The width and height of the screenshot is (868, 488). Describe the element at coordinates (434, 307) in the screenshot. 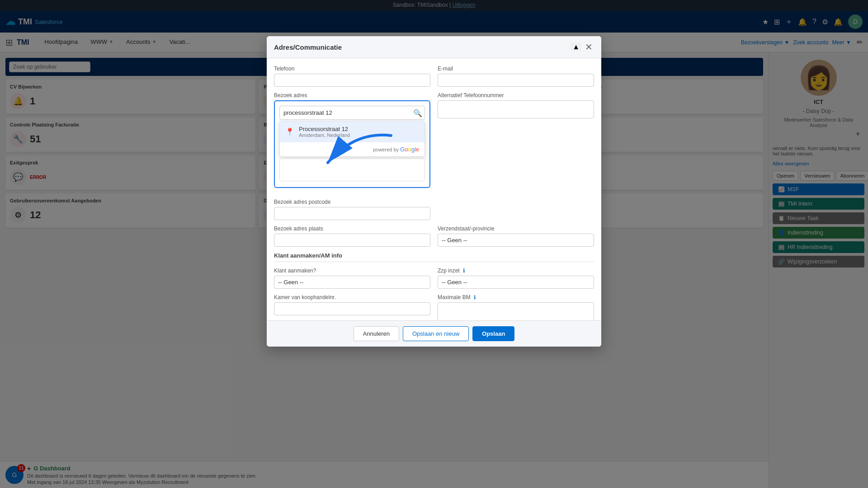

I see `kamer-maximale-row: Kamer van koophandelnr. Maximale BM ℹ` at that location.